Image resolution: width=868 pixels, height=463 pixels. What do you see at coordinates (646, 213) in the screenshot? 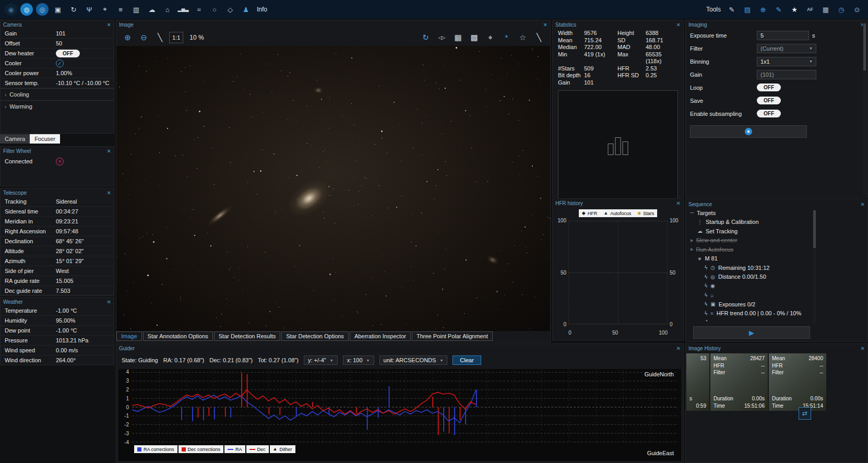
I see `legend-item-stars: ◆Stars` at bounding box center [646, 213].